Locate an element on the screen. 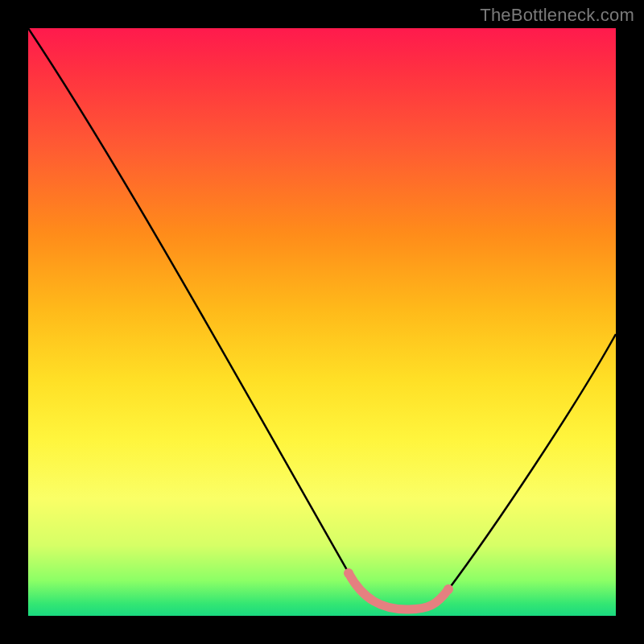 The image size is (644, 644). watermark-text: TheBottleneck.com is located at coordinates (557, 15).